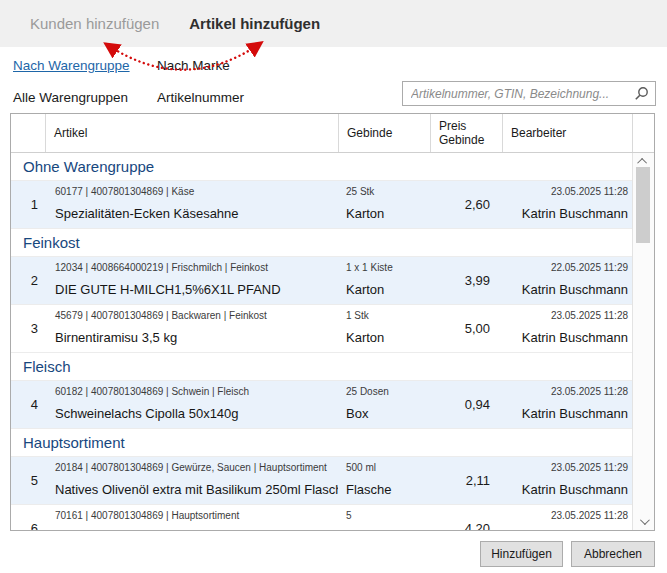 The image size is (667, 573). Describe the element at coordinates (28, 518) in the screenshot. I see `row-number: 6` at that location.